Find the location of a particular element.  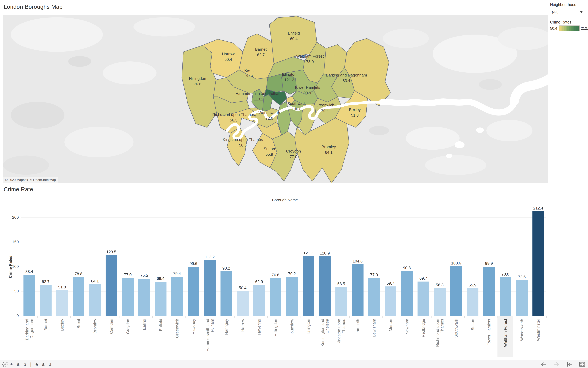

color-legend: 50.4 212.4 is located at coordinates (569, 28).